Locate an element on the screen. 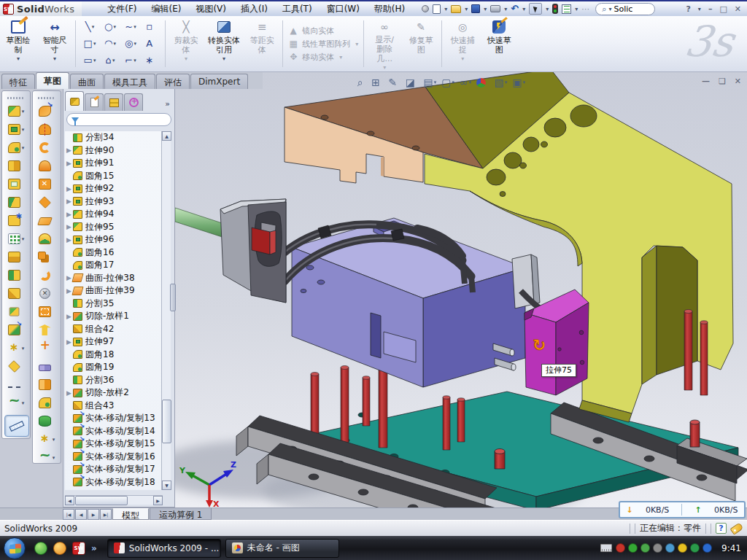  task-button: 未命名 - 画图 is located at coordinates (282, 548).